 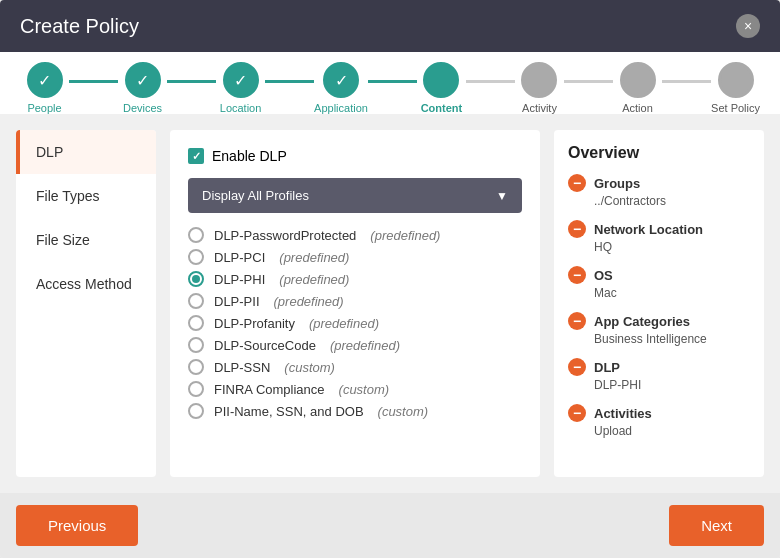 I want to click on radio-finra, so click(x=196, y=389).